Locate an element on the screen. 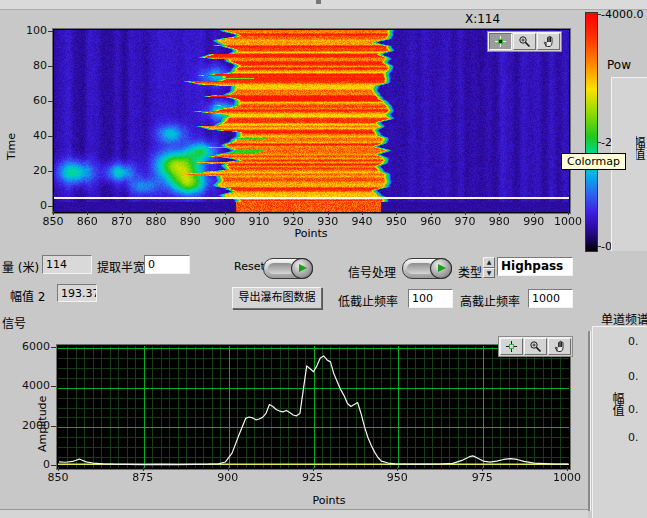  pan-tool-icon is located at coordinates (548, 42).